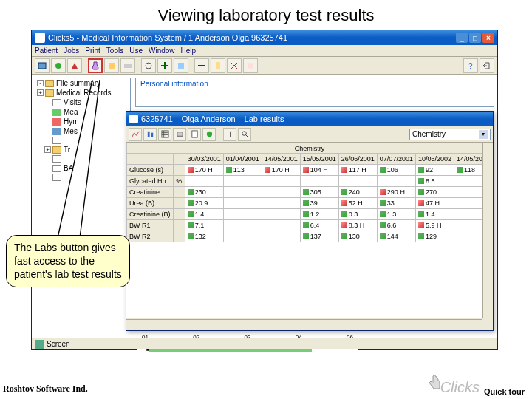  Describe the element at coordinates (462, 38) in the screenshot. I see `minimize-button: _` at that location.